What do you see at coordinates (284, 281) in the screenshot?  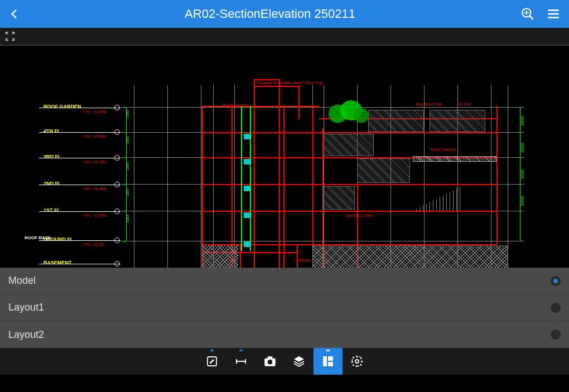 I see `layout-item-model: Model` at bounding box center [284, 281].